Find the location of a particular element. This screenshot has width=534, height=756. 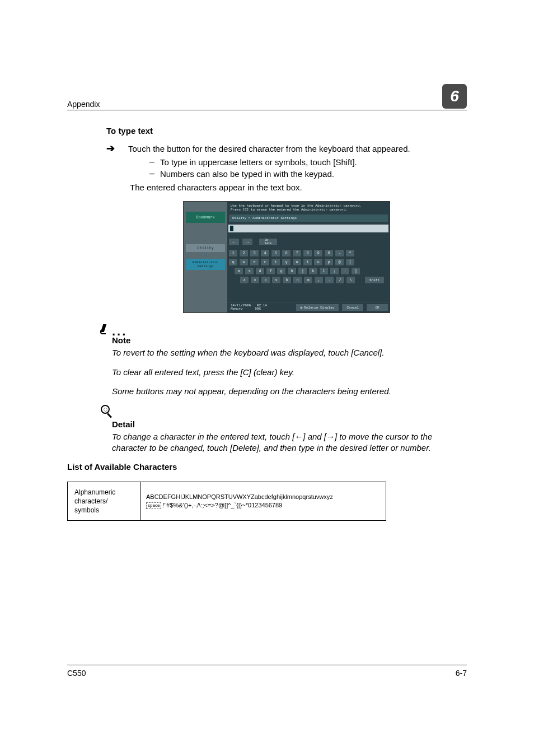

ss-right-arrow: → is located at coordinates (247, 242).